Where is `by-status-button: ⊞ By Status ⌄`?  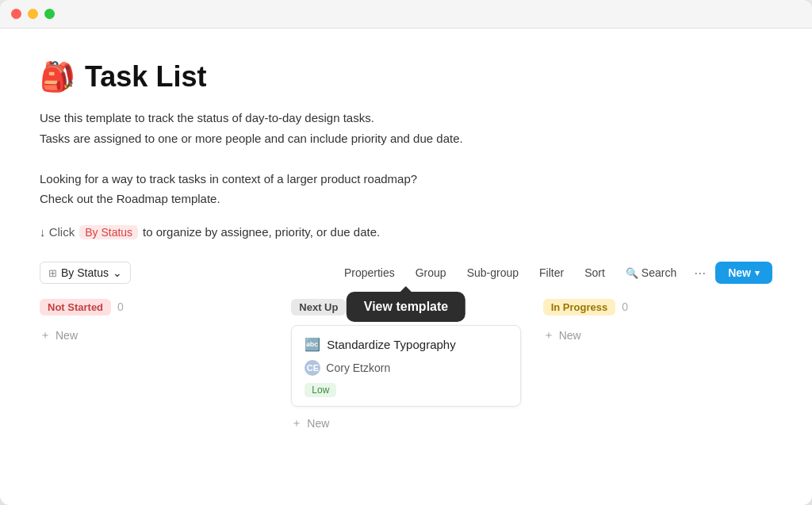 by-status-button: ⊞ By Status ⌄ is located at coordinates (86, 273).